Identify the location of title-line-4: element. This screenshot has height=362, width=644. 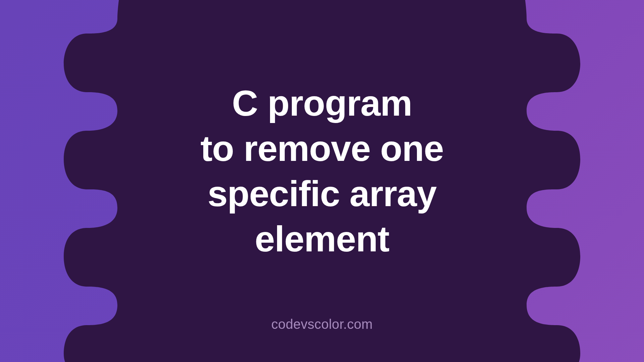
(322, 239).